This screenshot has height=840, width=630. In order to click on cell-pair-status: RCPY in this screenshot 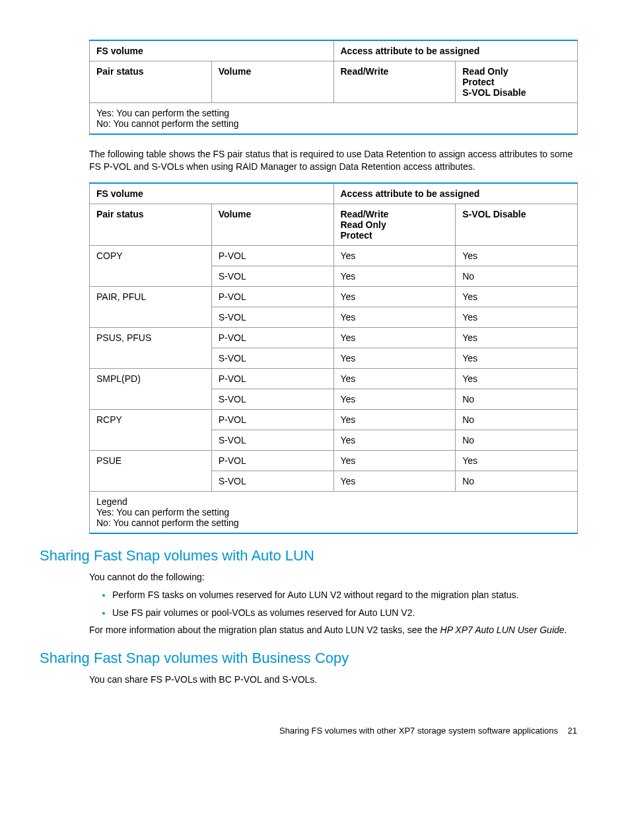, I will do `click(151, 419)`.